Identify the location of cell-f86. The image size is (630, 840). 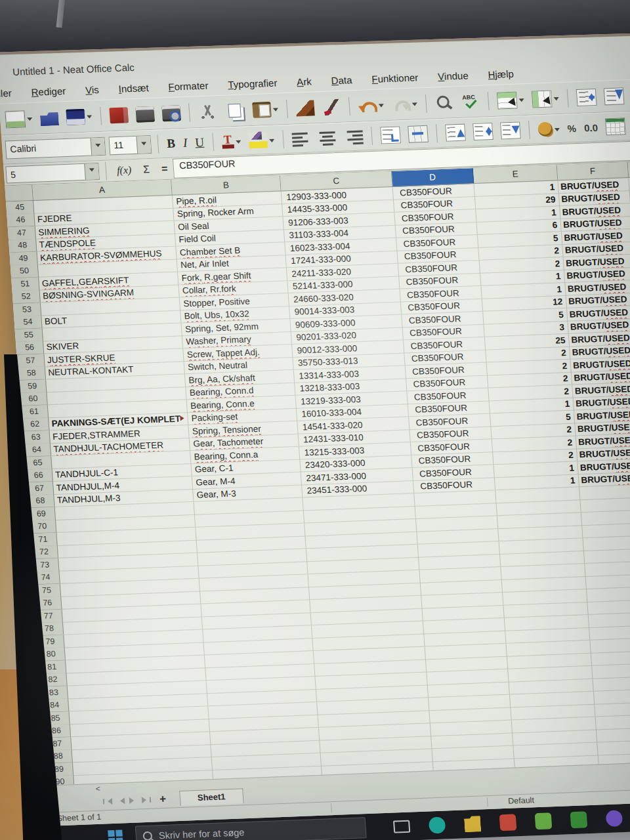
(612, 709).